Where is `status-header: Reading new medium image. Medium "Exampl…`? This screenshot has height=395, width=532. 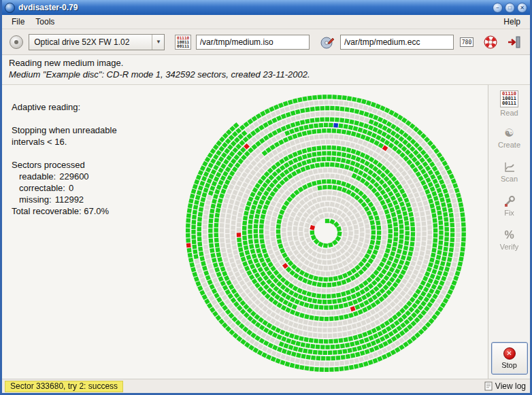 status-header: Reading new medium image. Medium "Exampl… is located at coordinates (266, 70).